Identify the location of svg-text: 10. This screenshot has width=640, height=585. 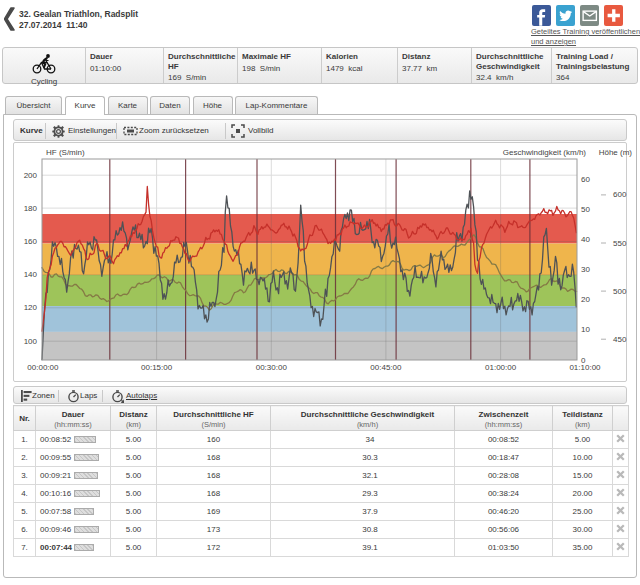
(586, 330).